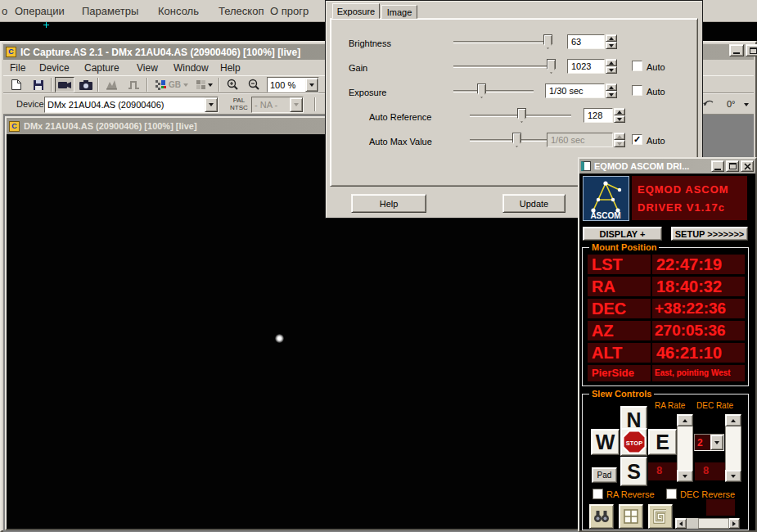  What do you see at coordinates (707, 524) in the screenshot?
I see `horizontal-scrollbar` at bounding box center [707, 524].